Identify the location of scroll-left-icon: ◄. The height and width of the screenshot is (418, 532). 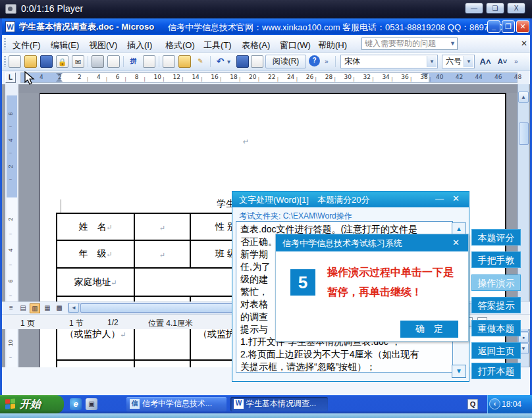
(74, 308).